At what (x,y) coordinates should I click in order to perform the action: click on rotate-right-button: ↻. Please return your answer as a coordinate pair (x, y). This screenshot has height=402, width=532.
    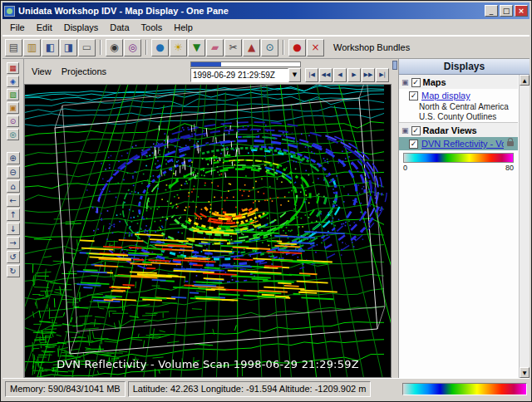
    Looking at the image, I should click on (13, 271).